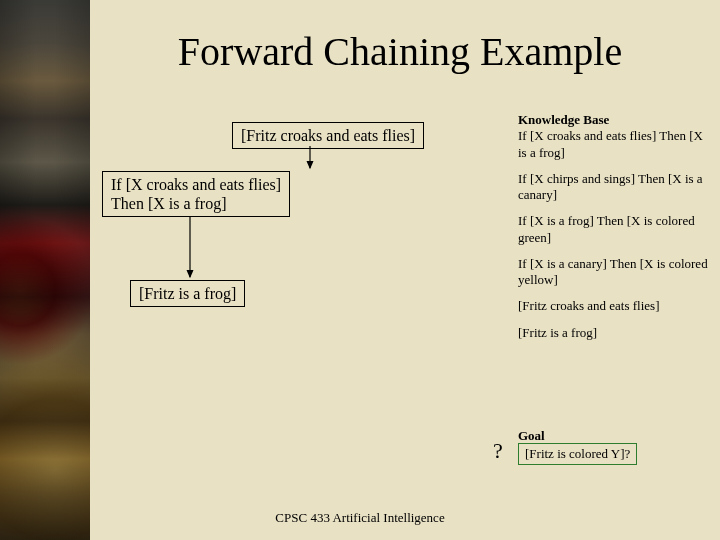 The height and width of the screenshot is (540, 720). What do you see at coordinates (616, 120) in the screenshot?
I see `kb-header: Knowledge Base` at bounding box center [616, 120].